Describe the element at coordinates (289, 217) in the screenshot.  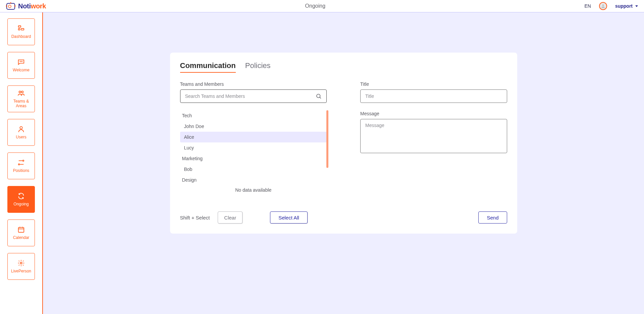
I see `select-all-button: Select All` at that location.